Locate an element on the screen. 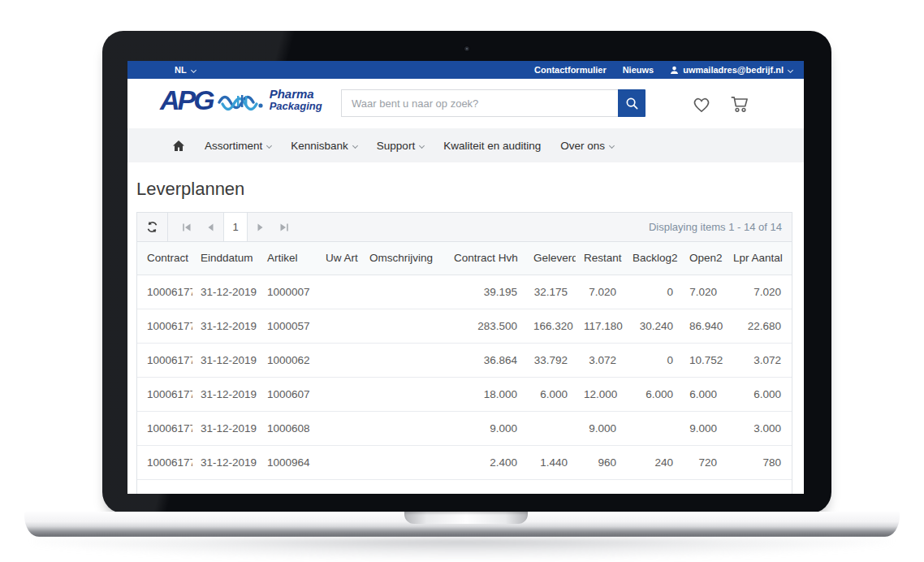 This screenshot has height=562, width=924. cell-contract-hvh: 39.195 is located at coordinates (486, 292).